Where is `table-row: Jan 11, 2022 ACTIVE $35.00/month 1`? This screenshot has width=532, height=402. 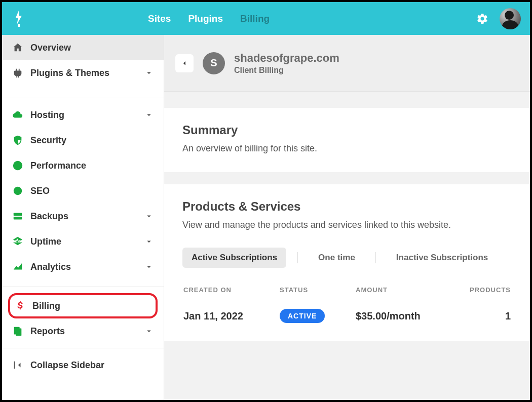 table-row: Jan 11, 2022 ACTIVE $35.00/month 1 is located at coordinates (347, 316).